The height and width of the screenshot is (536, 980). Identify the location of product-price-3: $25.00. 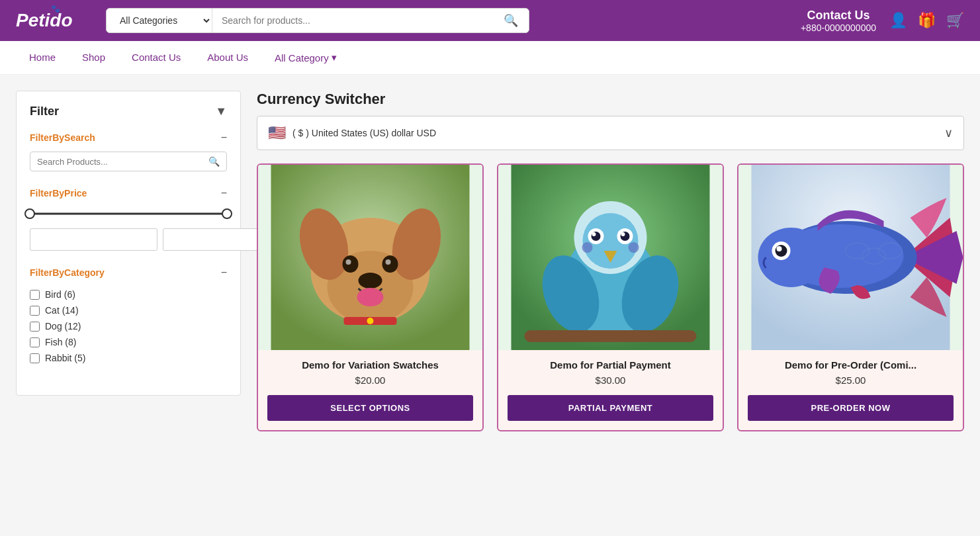
(851, 380).